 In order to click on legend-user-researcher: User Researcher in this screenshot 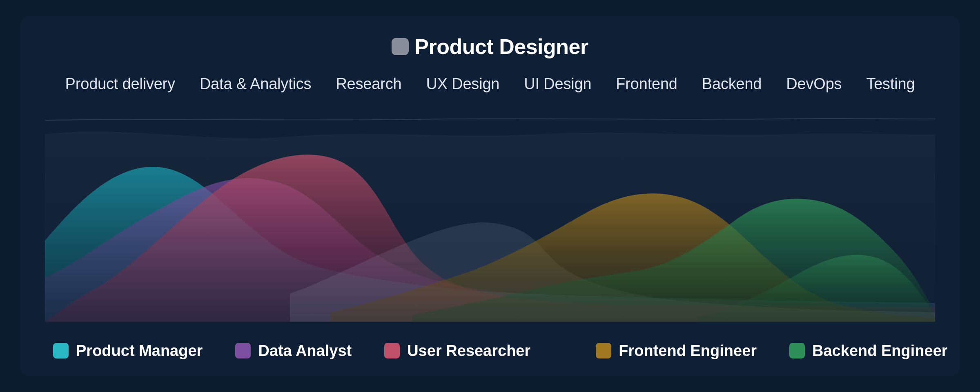, I will do `click(457, 351)`.